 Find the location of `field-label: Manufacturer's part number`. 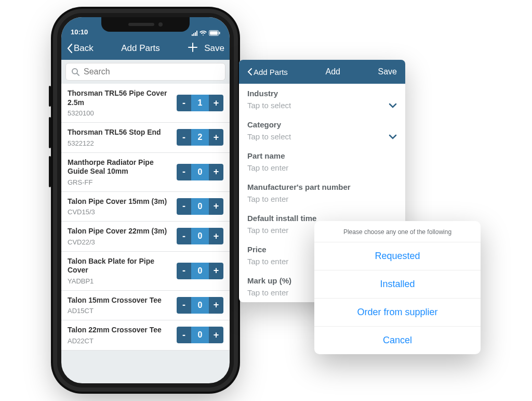

field-label: Manufacturer's part number is located at coordinates (322, 187).